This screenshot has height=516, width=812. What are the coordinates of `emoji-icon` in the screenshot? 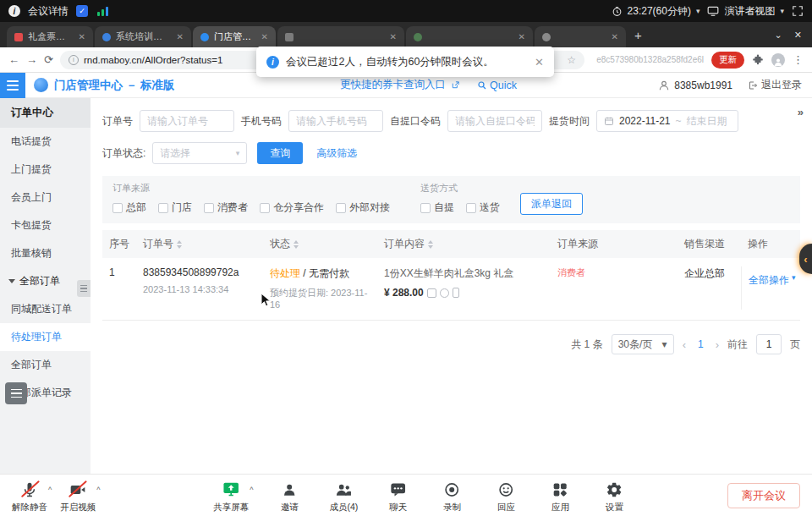 It's located at (445, 293).